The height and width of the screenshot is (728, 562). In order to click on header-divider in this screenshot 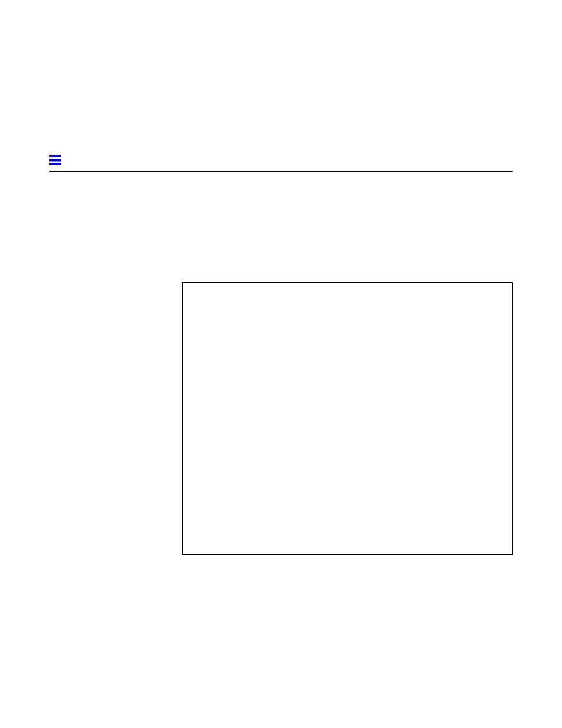, I will do `click(281, 171)`.